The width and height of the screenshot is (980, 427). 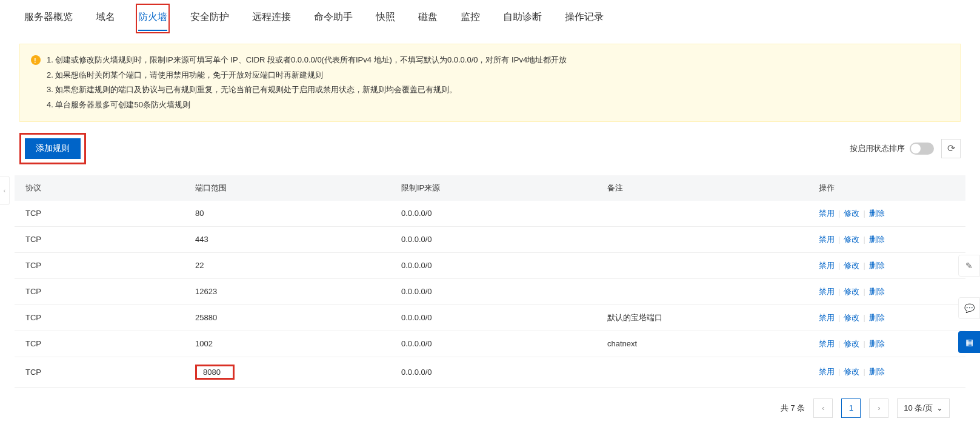 What do you see at coordinates (490, 214) in the screenshot?
I see `table-row: TCP800.0.0.0/0禁用|修改|删除` at bounding box center [490, 214].